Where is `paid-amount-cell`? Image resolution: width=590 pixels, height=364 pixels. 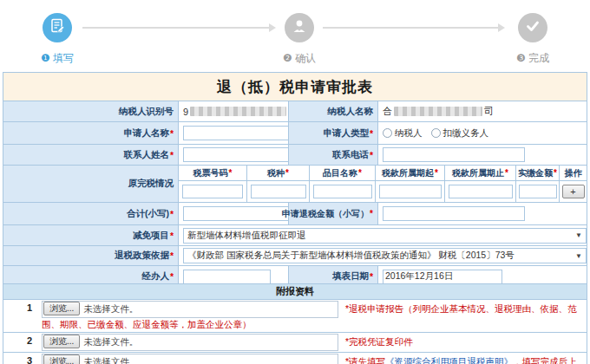
paid-amount-cell is located at coordinates (537, 192).